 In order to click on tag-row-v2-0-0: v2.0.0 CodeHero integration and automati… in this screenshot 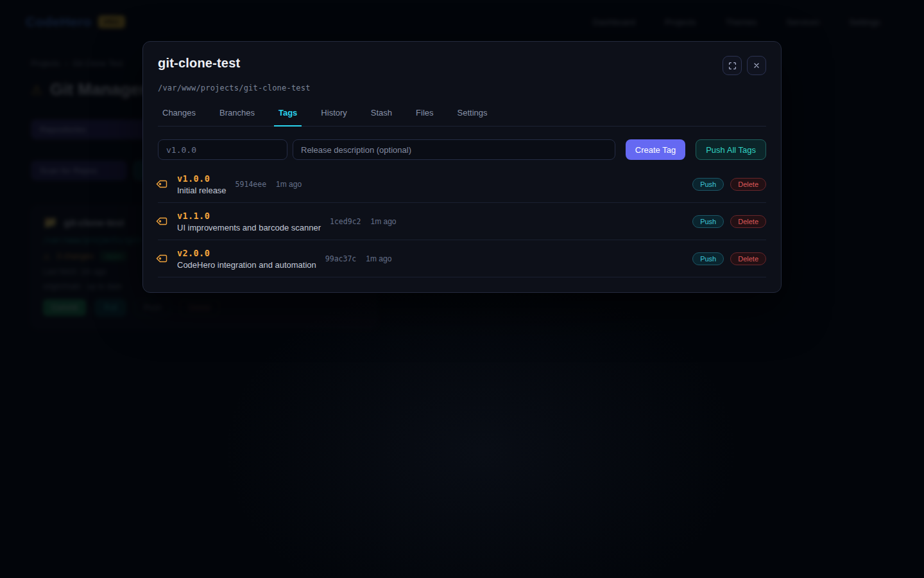, I will do `click(462, 259)`.